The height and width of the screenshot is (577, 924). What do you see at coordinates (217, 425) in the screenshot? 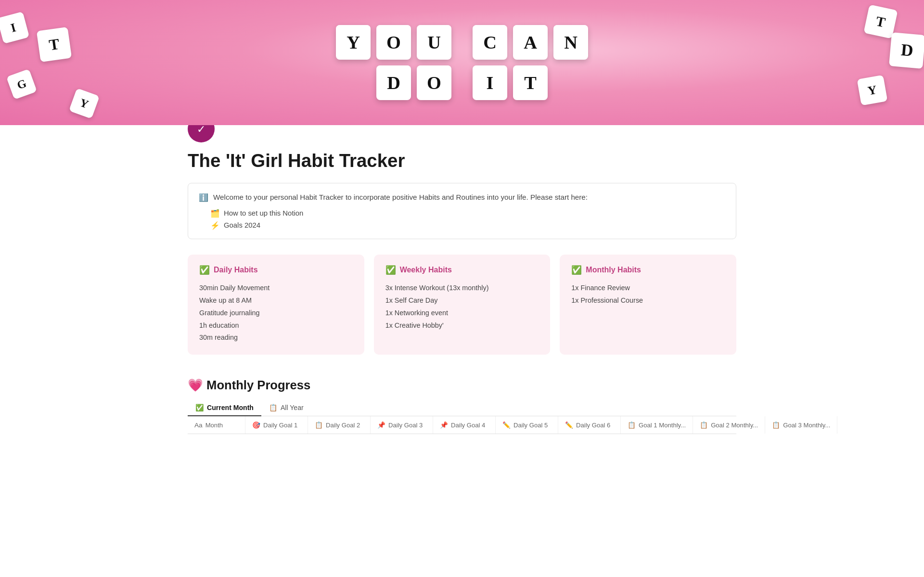
I see `col-month: Aa Month` at bounding box center [217, 425].